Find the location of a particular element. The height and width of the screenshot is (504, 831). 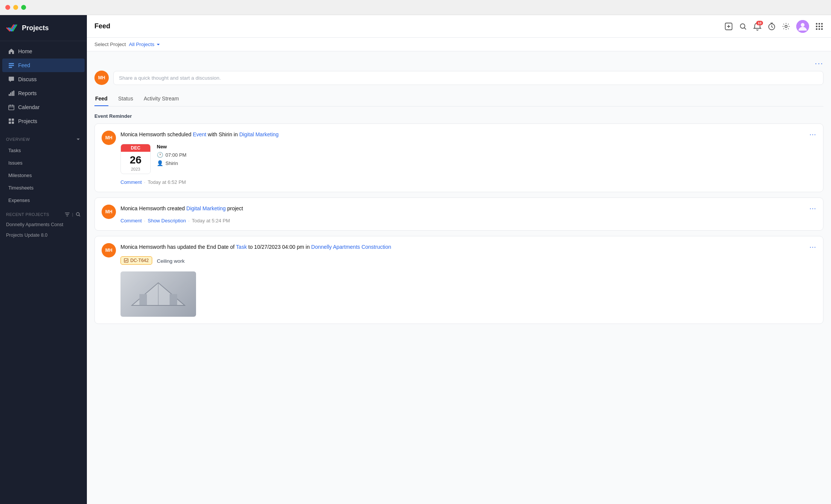

sidebar-item-discuss: Discuss is located at coordinates (43, 79).